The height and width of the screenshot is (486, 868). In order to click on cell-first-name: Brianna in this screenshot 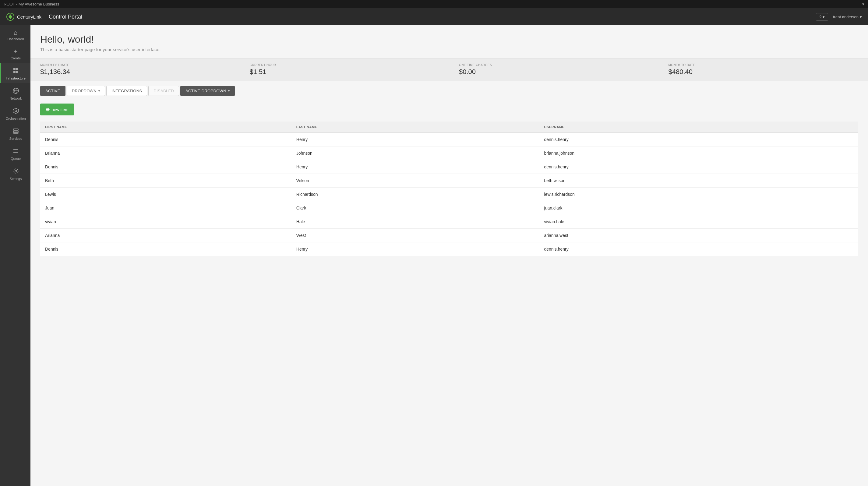, I will do `click(166, 154)`.